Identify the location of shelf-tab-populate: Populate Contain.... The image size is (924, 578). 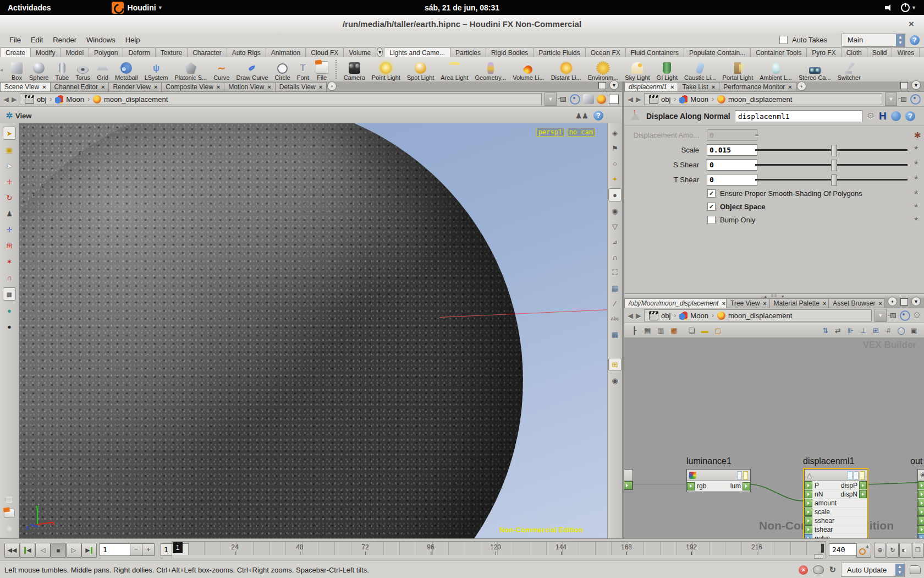
(717, 52).